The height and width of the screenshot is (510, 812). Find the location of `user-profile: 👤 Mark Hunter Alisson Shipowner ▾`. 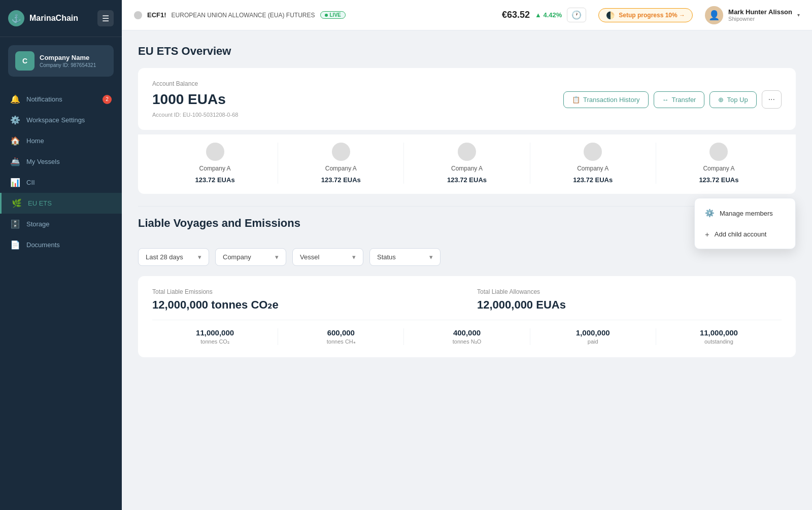

user-profile: 👤 Mark Hunter Alisson Shipowner ▾ is located at coordinates (752, 15).